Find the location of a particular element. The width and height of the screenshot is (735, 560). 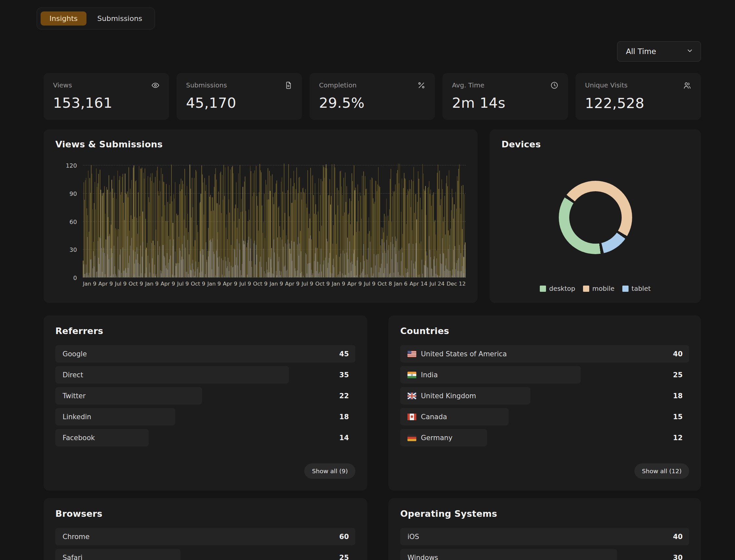

flag-ca-icon is located at coordinates (412, 417).